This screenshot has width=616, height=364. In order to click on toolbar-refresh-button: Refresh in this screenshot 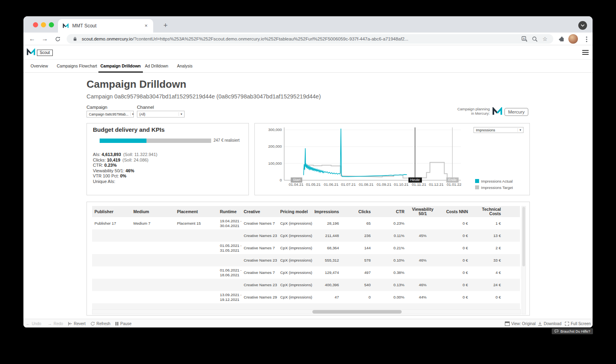, I will do `click(100, 323)`.